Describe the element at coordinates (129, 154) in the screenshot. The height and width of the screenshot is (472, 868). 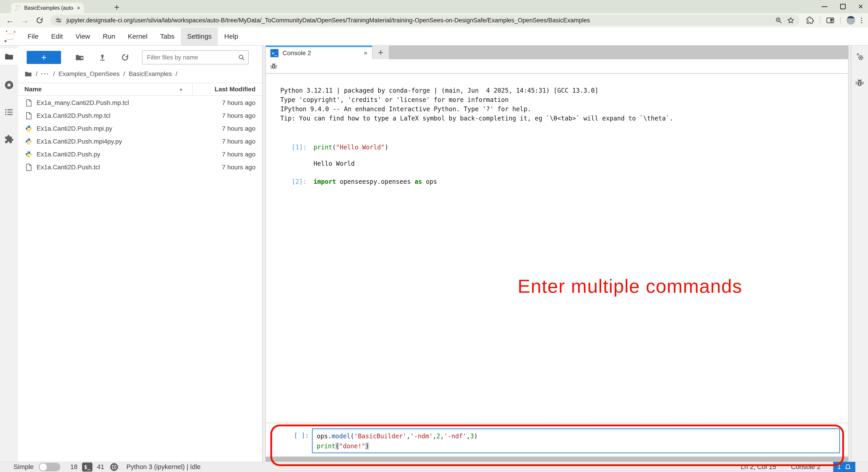
I see `file-name: Ex1a.Canti2D.Push.py` at that location.